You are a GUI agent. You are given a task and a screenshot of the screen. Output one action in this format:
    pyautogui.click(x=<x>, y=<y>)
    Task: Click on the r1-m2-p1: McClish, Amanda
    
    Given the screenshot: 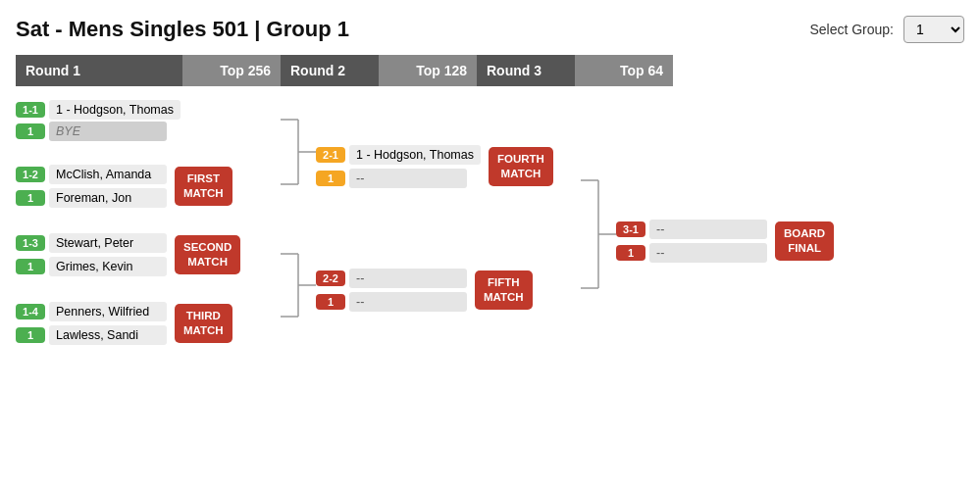 What is the action you would take?
    pyautogui.click(x=108, y=174)
    